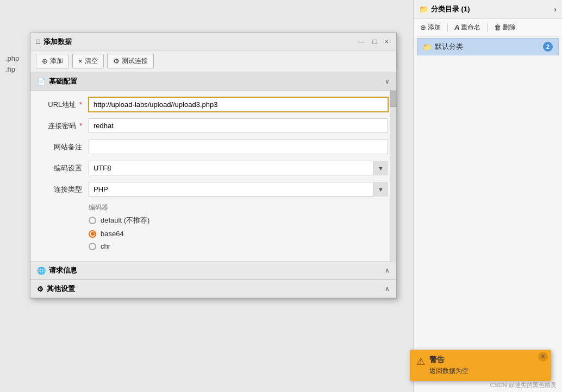 This screenshot has width=562, height=392. What do you see at coordinates (480, 365) in the screenshot?
I see `warning-toast: ⚠ 警告 返回数据为空 ×` at bounding box center [480, 365].